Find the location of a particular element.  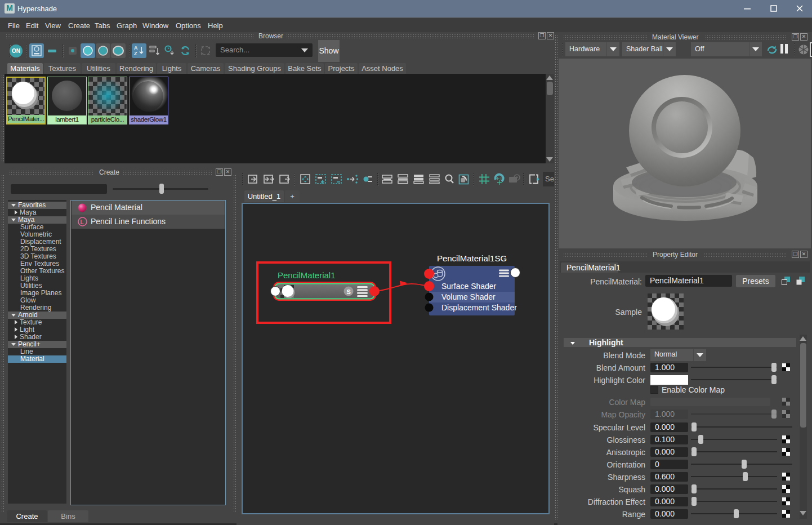

svg-text: L is located at coordinates (82, 222).